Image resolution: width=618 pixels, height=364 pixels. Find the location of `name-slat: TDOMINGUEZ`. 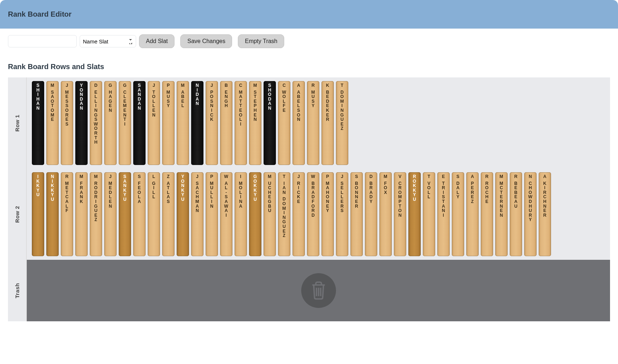

name-slat: TDOMINGUEZ is located at coordinates (342, 123).